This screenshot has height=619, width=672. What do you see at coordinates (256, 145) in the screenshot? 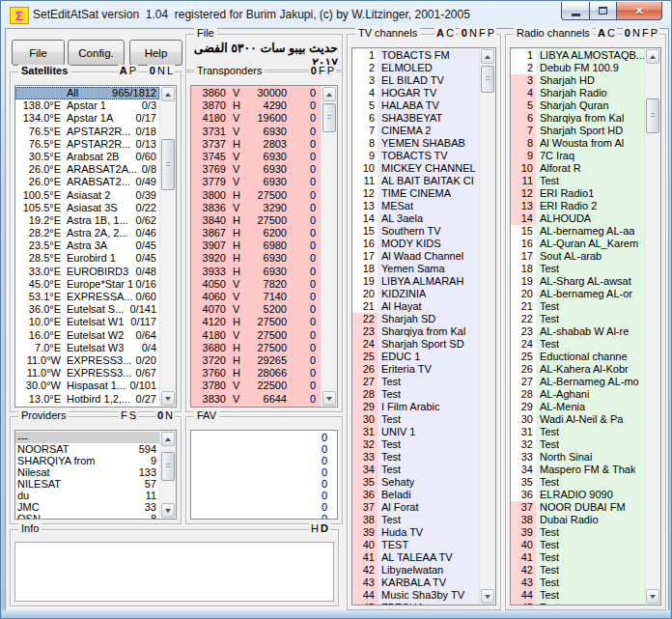
I see `transponder-row: 3737 H 2803 0` at bounding box center [256, 145].